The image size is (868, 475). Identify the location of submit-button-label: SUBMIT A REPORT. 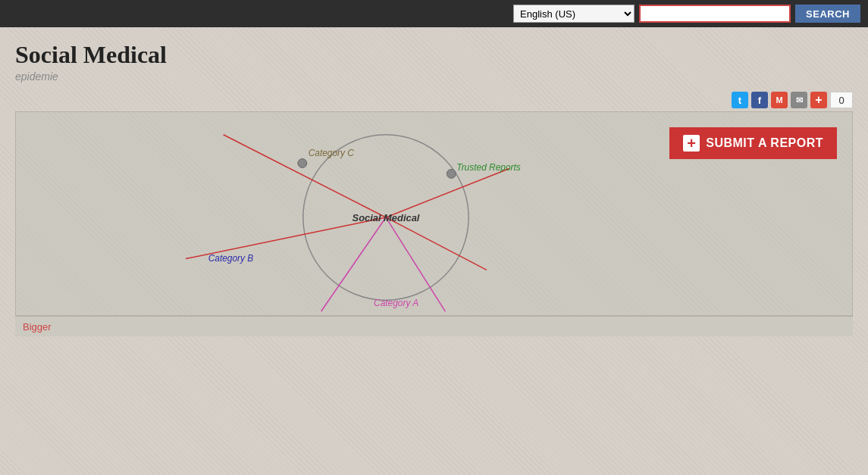
(764, 143).